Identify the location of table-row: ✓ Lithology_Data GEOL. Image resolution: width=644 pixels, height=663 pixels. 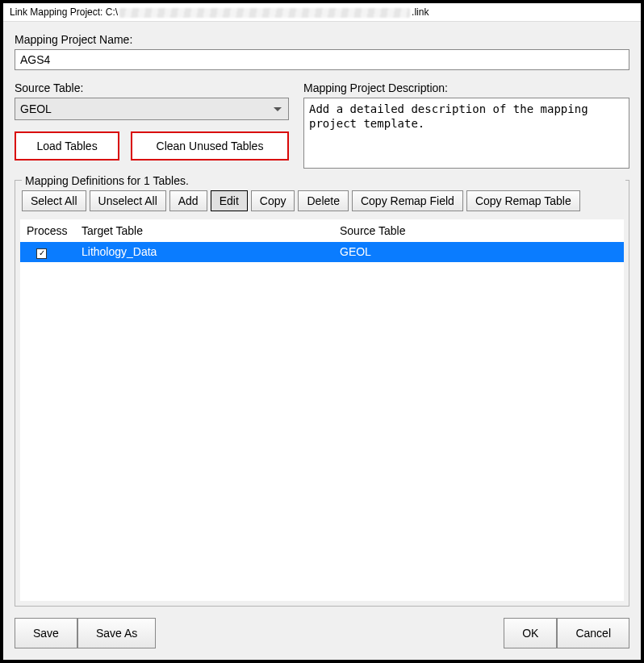
(322, 252).